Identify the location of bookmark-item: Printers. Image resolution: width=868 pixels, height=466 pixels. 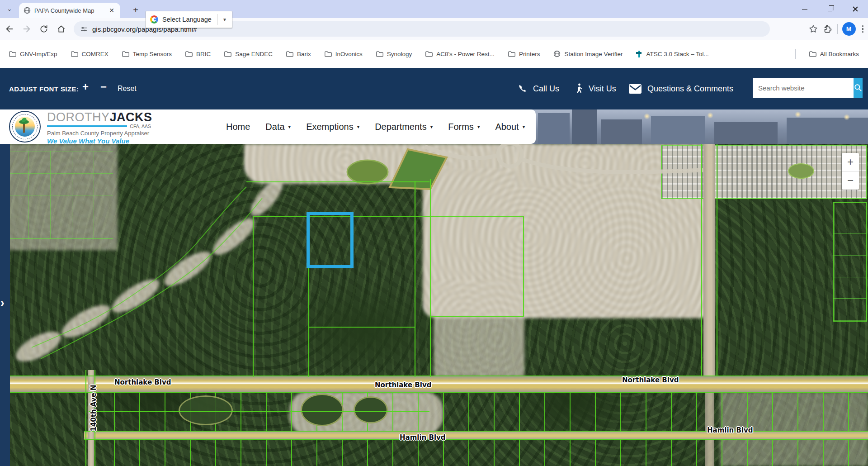
(524, 54).